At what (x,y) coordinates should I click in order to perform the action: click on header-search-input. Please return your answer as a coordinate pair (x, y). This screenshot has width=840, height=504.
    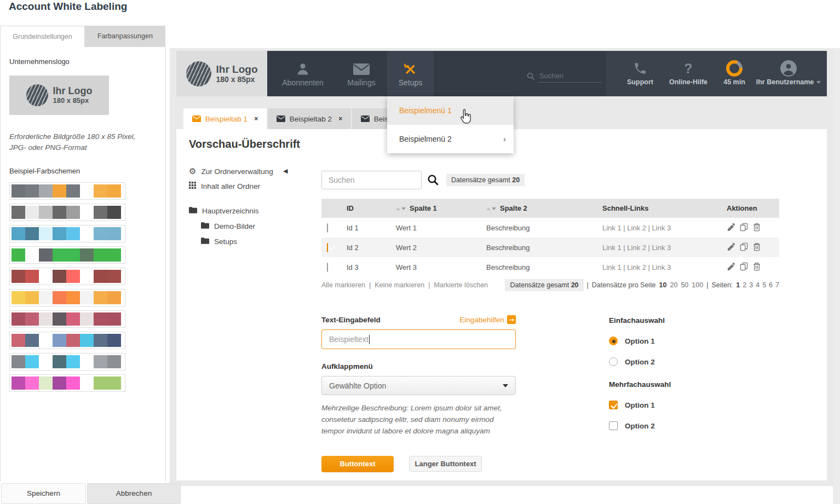
    Looking at the image, I should click on (569, 77).